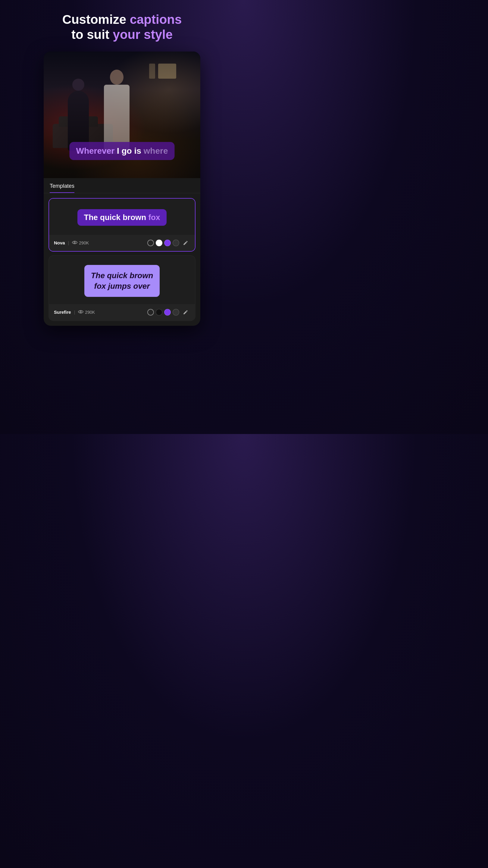  What do you see at coordinates (117, 217) in the screenshot?
I see `nova-caption-text1: The quick brown` at bounding box center [117, 217].